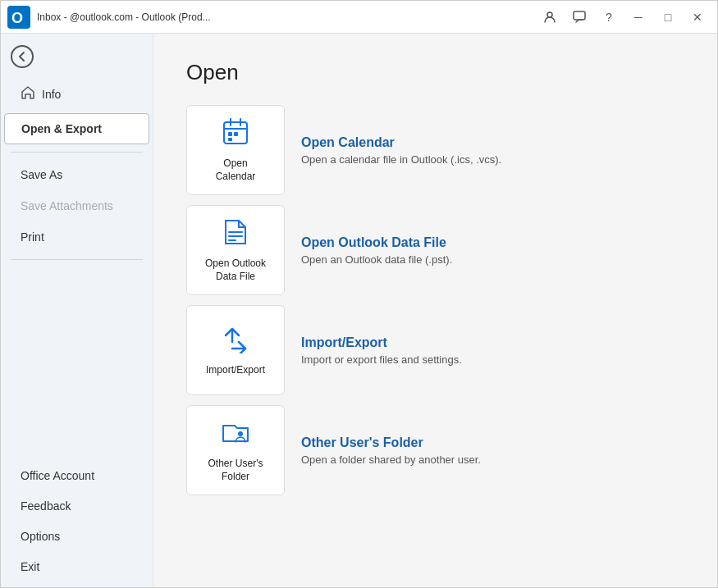 The image size is (718, 588). Describe the element at coordinates (236, 341) in the screenshot. I see `import-export-icon` at that location.